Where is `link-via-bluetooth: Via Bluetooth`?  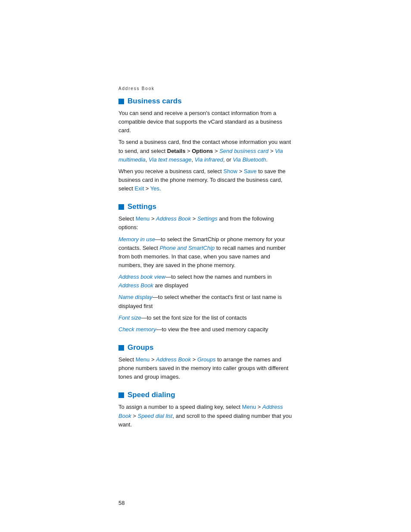 link-via-bluetooth: Via Bluetooth is located at coordinates (249, 159).